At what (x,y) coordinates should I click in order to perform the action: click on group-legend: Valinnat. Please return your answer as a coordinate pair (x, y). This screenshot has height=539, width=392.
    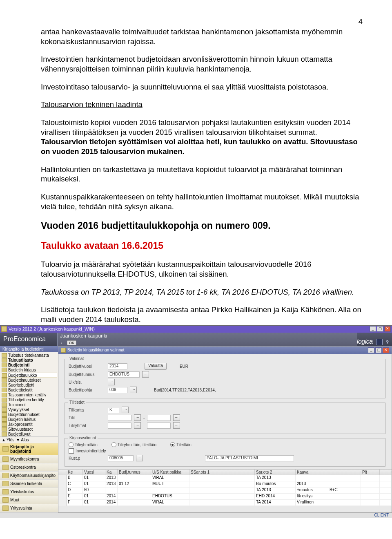
    Looking at the image, I should click on (77, 359).